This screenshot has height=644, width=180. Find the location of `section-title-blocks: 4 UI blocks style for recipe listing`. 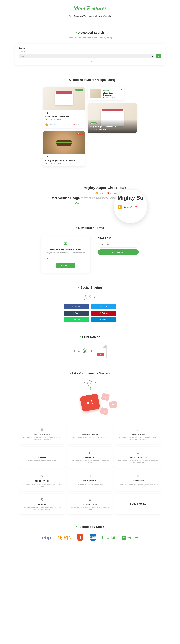

section-title-blocks: 4 UI blocks style for recipe listing is located at coordinates (90, 80).